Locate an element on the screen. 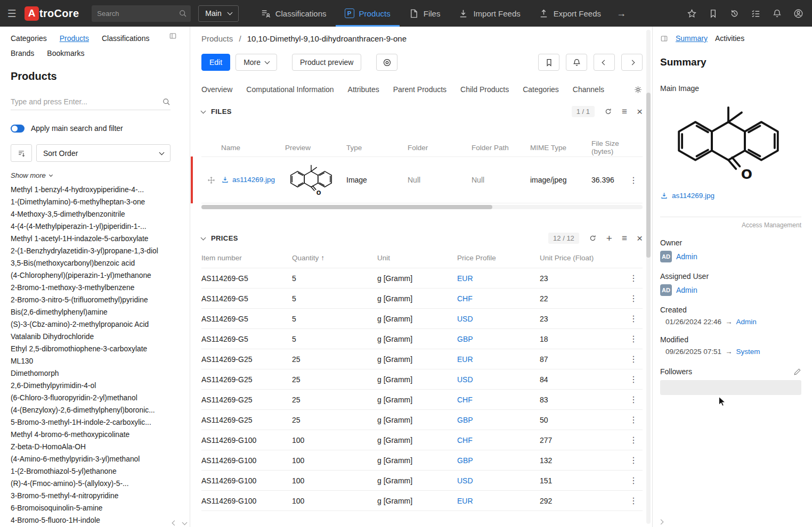 The image size is (812, 527). owner-link: Admin is located at coordinates (687, 257).